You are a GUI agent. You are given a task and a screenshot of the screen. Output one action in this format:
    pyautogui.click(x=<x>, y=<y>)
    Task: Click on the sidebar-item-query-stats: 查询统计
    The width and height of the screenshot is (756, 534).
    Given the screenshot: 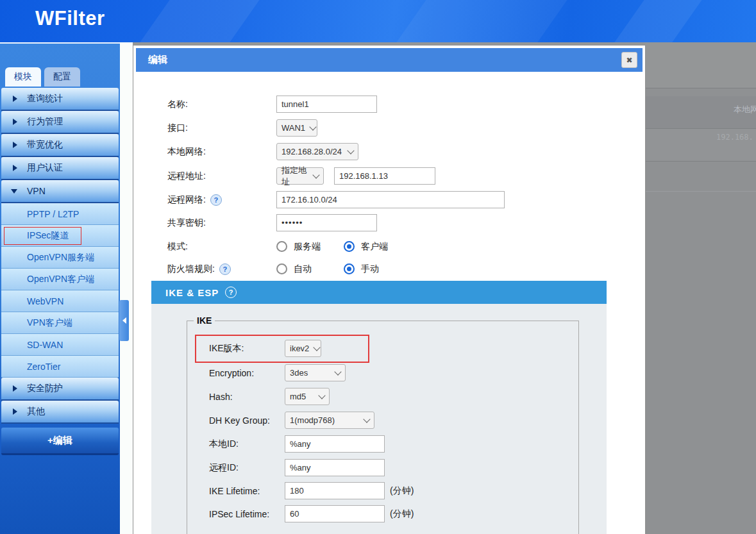 What is the action you would take?
    pyautogui.click(x=60, y=99)
    